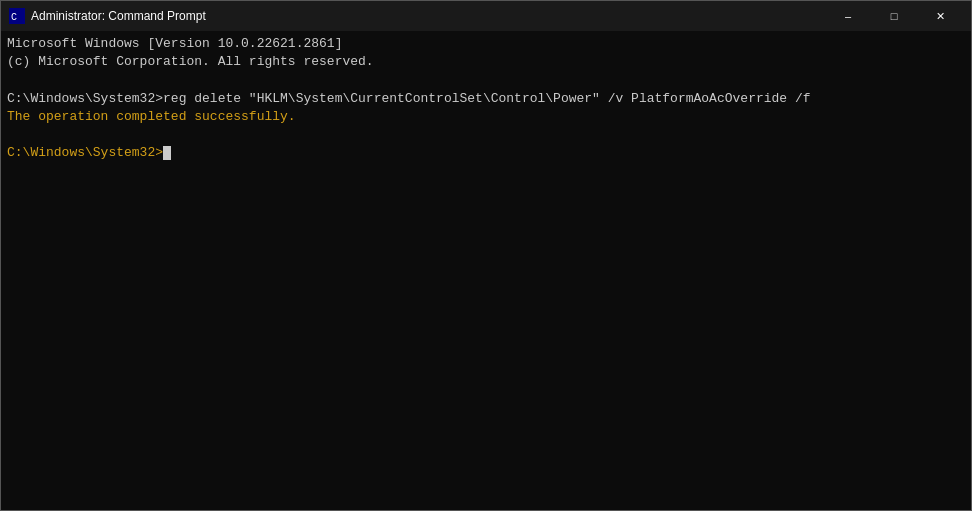 The width and height of the screenshot is (972, 511). What do you see at coordinates (486, 62) in the screenshot?
I see `console-line-copyright: (c) Microsoft Corporation. All rights re…` at bounding box center [486, 62].